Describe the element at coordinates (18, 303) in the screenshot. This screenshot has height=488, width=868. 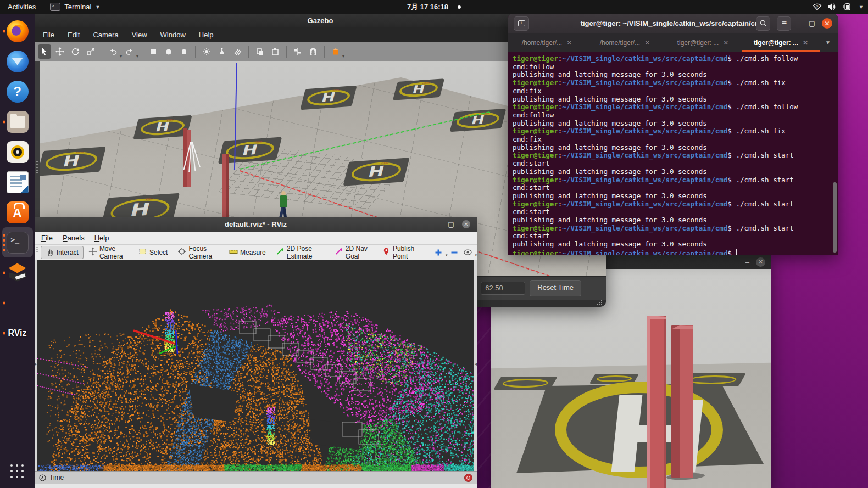
I see `hidden-app-icon` at that location.